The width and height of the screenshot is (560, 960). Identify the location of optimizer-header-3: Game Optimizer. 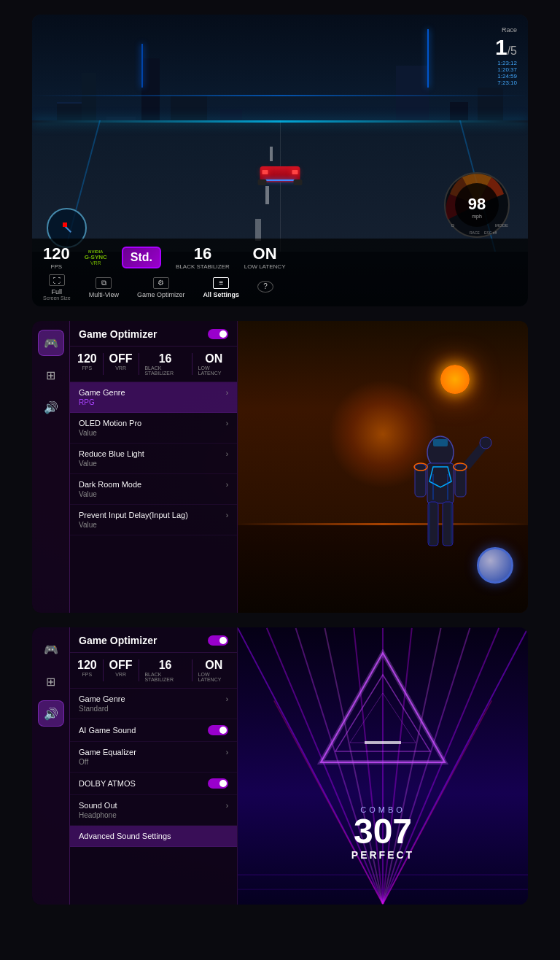
(153, 640).